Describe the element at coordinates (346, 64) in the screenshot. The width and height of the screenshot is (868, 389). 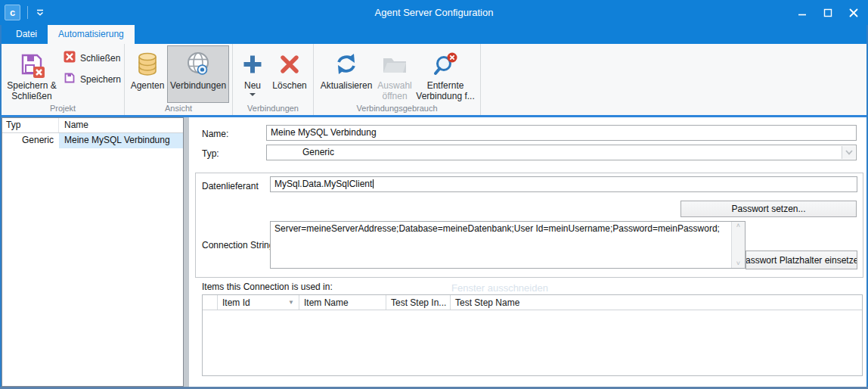
I see `refresh-icon` at that location.